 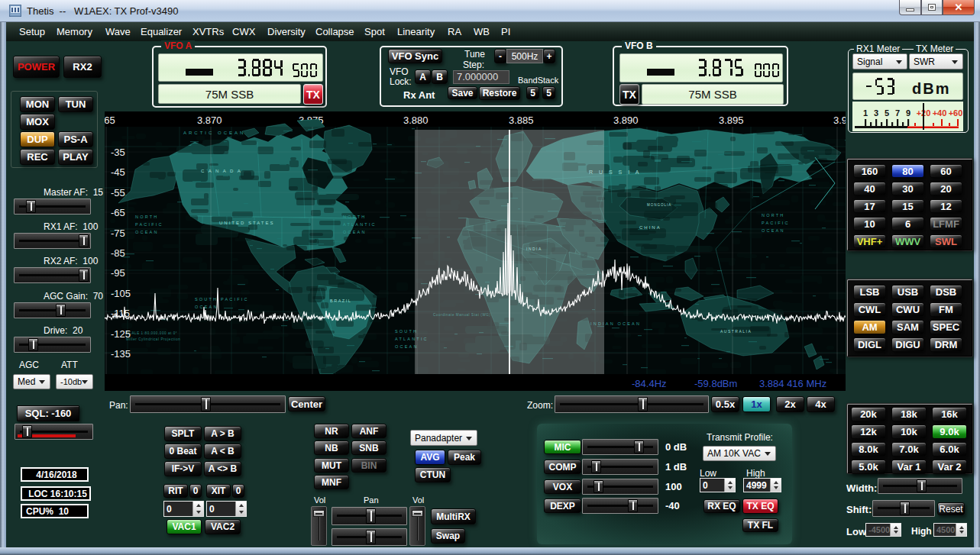 What do you see at coordinates (214, 133) in the screenshot?
I see `svg-text: ARCTIC OCEAN` at bounding box center [214, 133].